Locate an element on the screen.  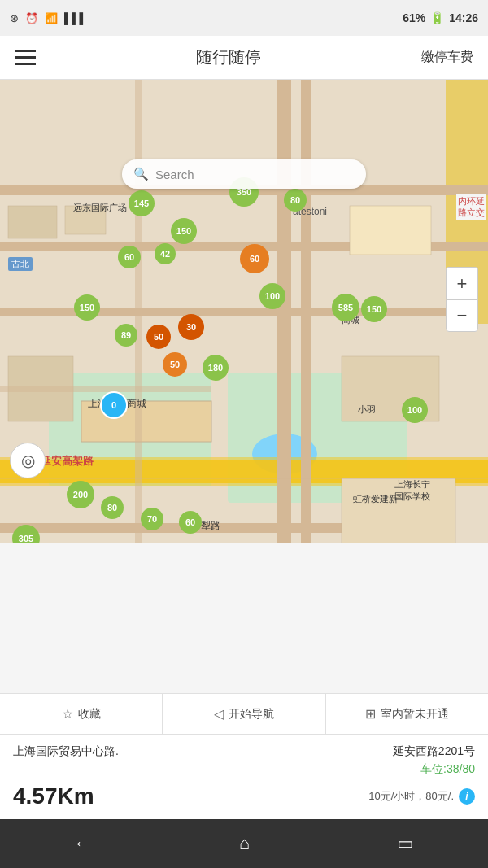
marker-42: 42 is located at coordinates (165, 254).